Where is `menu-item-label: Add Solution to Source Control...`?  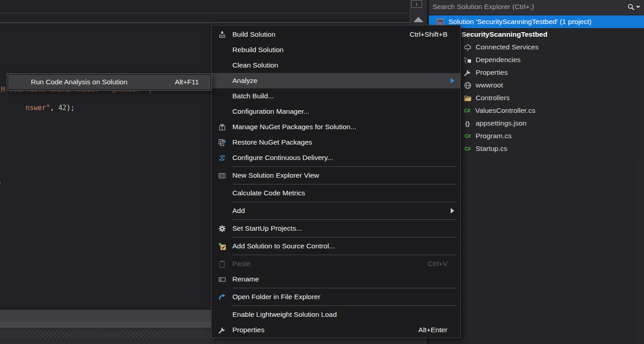
menu-item-label: Add Solution to Source Control... is located at coordinates (346, 246).